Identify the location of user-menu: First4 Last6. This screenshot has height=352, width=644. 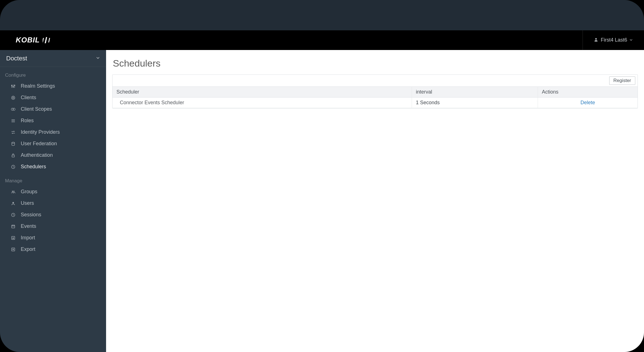
(613, 40).